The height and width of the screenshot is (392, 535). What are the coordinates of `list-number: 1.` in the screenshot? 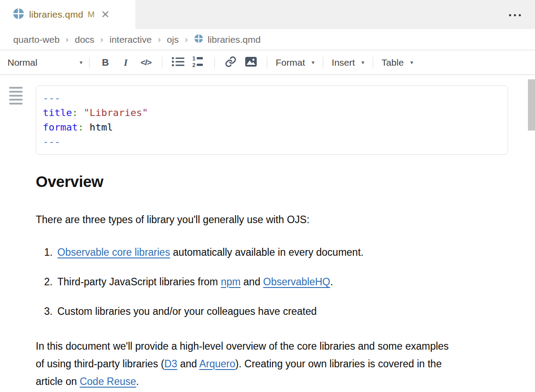 It's located at (47, 252).